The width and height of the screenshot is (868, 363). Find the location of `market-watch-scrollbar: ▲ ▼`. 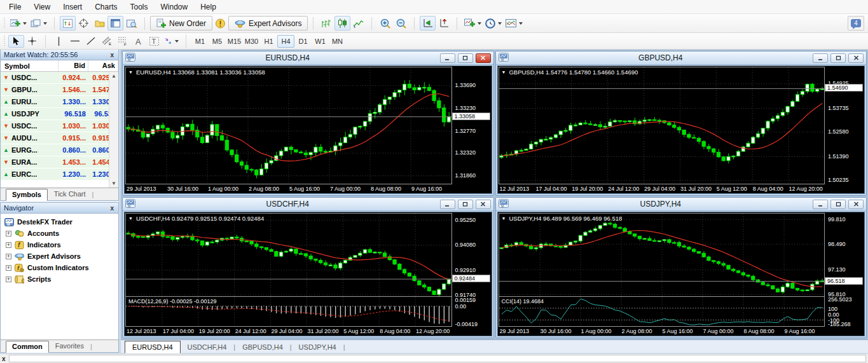

market-watch-scrollbar: ▲ ▼ is located at coordinates (113, 130).